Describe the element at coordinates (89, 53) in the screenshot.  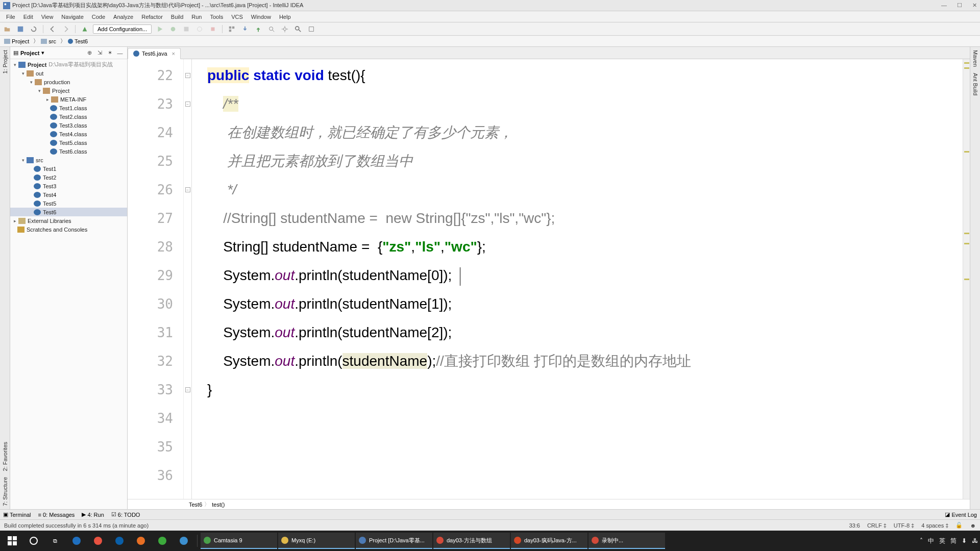
I see `select-opened-file-icon: ⊕` at that location.